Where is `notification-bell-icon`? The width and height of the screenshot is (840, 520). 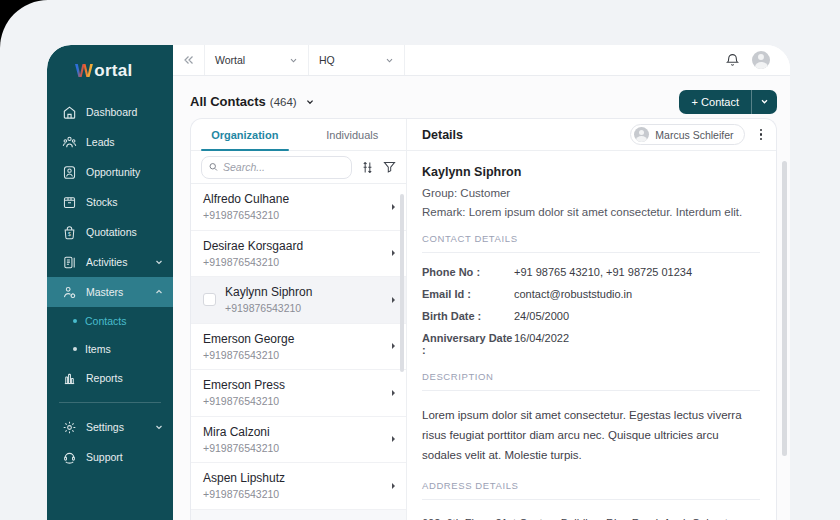 notification-bell-icon is located at coordinates (732, 60).